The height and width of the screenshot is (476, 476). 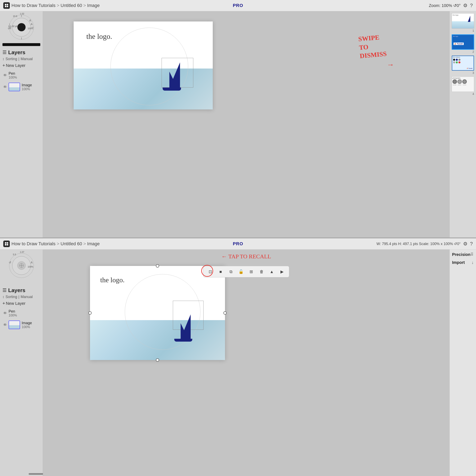 I want to click on bottom-canvas-sail-right, so click(x=185, y=332).